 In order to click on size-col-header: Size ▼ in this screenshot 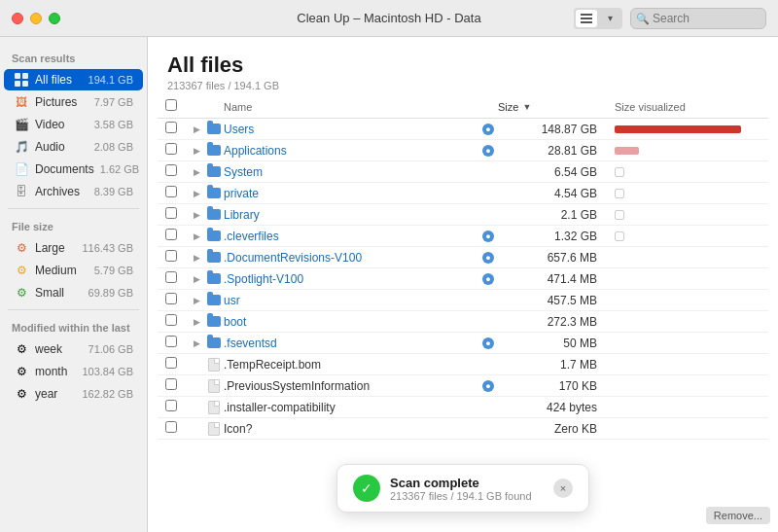, I will do `click(551, 107)`.